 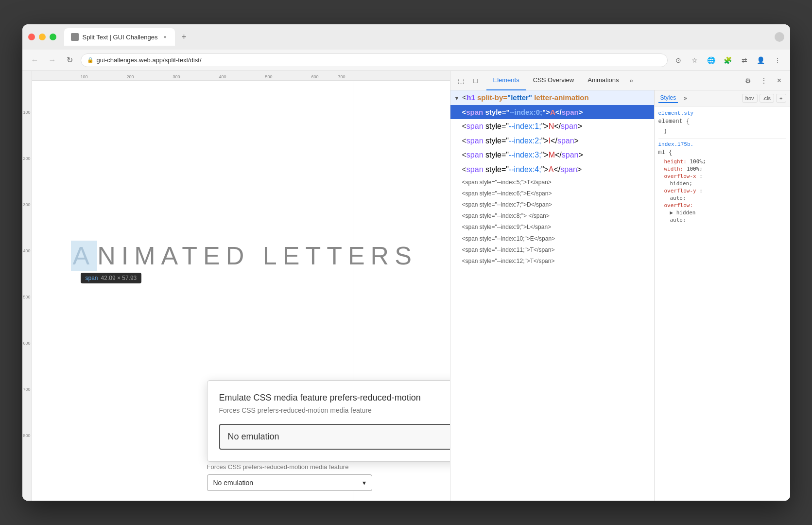 What do you see at coordinates (728, 60) in the screenshot?
I see `nav-actions: ⊙ ☆ 🌐 🧩 ⇄ 👤 ⋮` at bounding box center [728, 60].